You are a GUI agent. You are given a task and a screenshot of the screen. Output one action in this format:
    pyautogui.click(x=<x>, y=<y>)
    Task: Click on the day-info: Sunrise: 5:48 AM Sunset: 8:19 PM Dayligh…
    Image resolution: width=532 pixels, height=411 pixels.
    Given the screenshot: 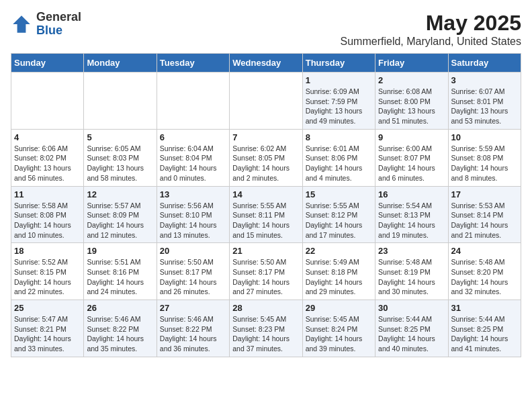 What is the action you would take?
    pyautogui.click(x=411, y=277)
    